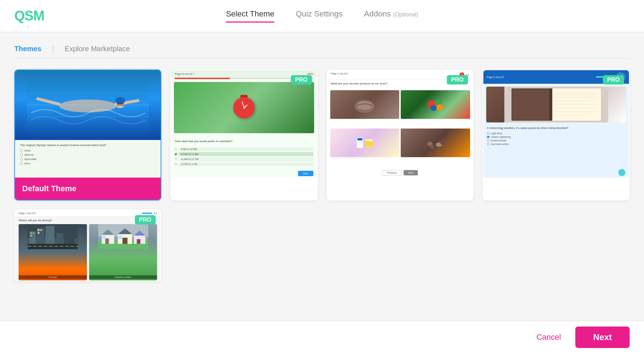 This screenshot has width=644, height=353. Describe the element at coordinates (88, 155) in the screenshot. I see `default-quiz-content: The original Olympic Games in ancient Gr…` at that location.